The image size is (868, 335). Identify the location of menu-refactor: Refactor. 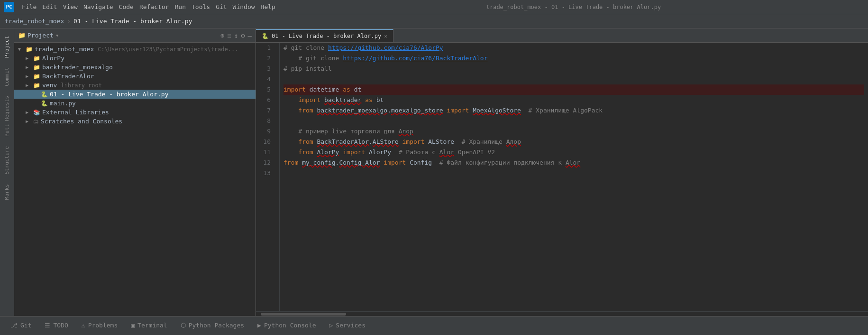
(155, 7).